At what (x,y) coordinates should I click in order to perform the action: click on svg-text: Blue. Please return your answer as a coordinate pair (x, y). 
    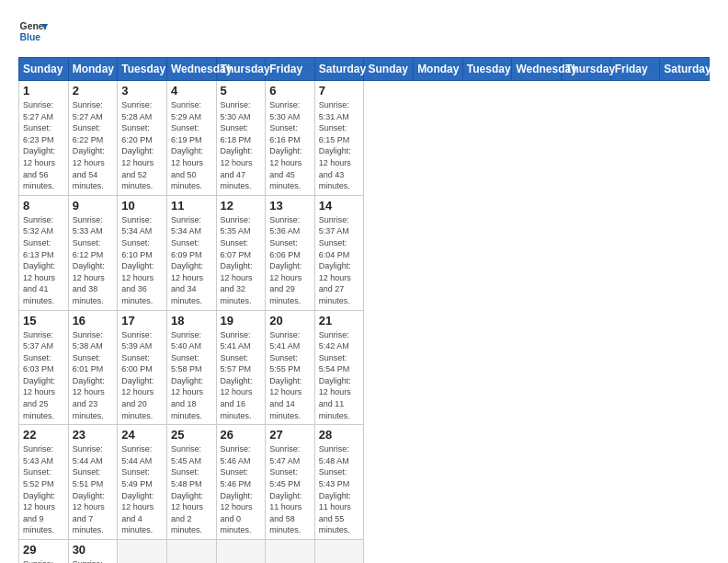
    Looking at the image, I should click on (31, 37).